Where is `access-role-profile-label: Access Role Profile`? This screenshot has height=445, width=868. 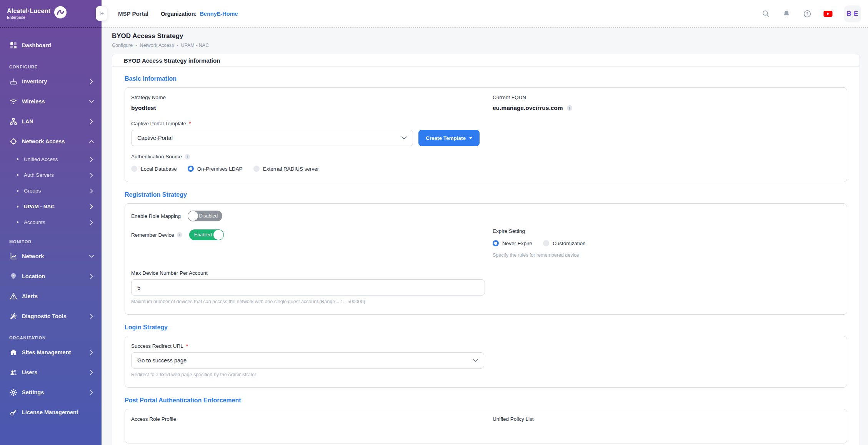
access-role-profile-label: Access Role Profile is located at coordinates (308, 419).